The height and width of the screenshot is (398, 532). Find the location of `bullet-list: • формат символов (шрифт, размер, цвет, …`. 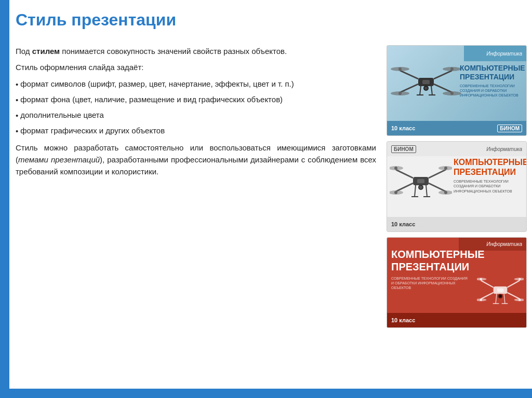

bullet-list: • формат символов (шрифт, размер, цвет, … is located at coordinates (196, 108).